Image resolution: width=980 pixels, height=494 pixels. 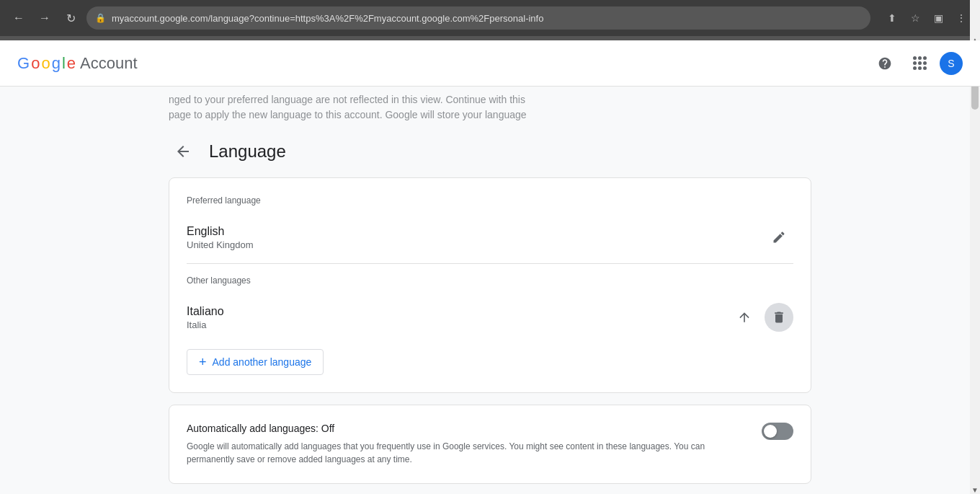 I want to click on preferred-language-region: United Kingdom, so click(x=220, y=245).